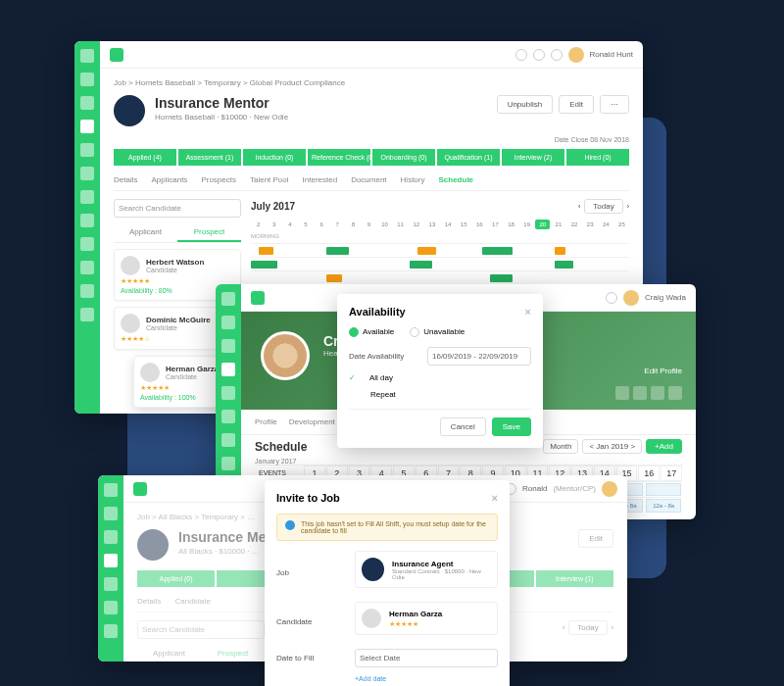 The height and width of the screenshot is (686, 784). What do you see at coordinates (612, 55) in the screenshot?
I see `user-name: Ronald Hunt` at bounding box center [612, 55].